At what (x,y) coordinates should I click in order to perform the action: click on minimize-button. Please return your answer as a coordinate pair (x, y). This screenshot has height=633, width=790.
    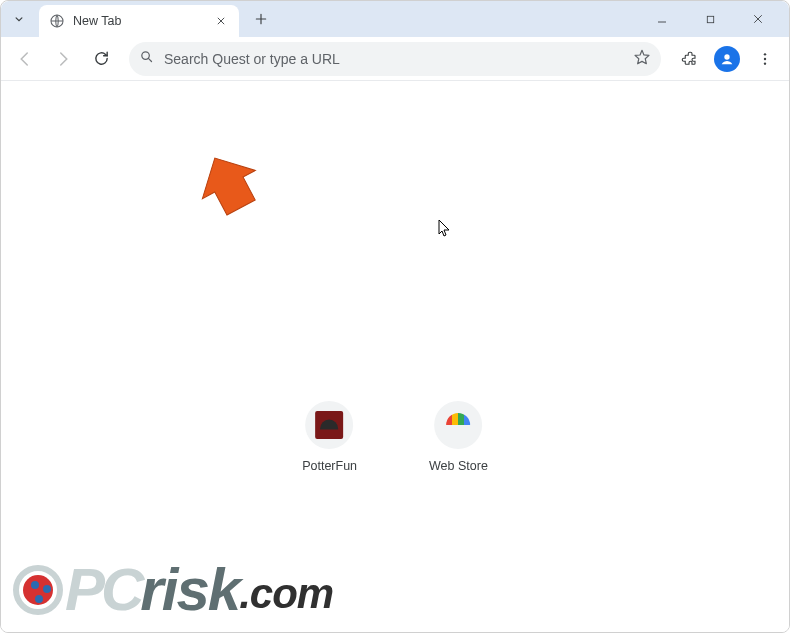
    Looking at the image, I should click on (662, 19).